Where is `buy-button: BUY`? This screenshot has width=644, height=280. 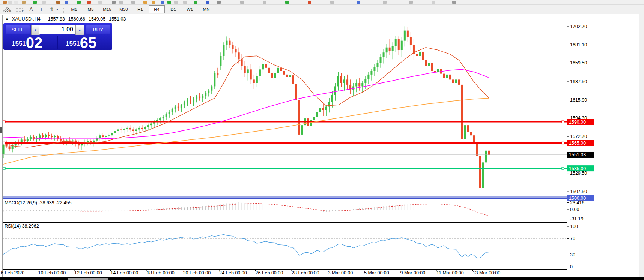
buy-button: BUY is located at coordinates (98, 30).